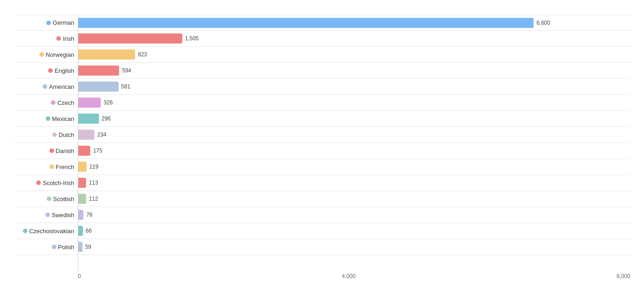 Image resolution: width=644 pixels, height=295 pixels. Describe the element at coordinates (80, 276) in the screenshot. I see `x-tick: 0` at that location.